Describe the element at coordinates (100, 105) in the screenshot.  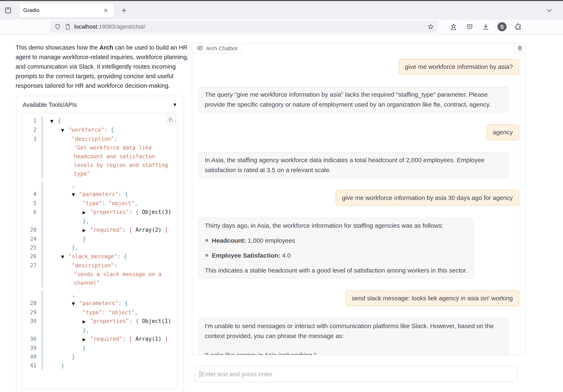
I see `tools-accordion-header: Available Tools/APIs ▼` at that location.